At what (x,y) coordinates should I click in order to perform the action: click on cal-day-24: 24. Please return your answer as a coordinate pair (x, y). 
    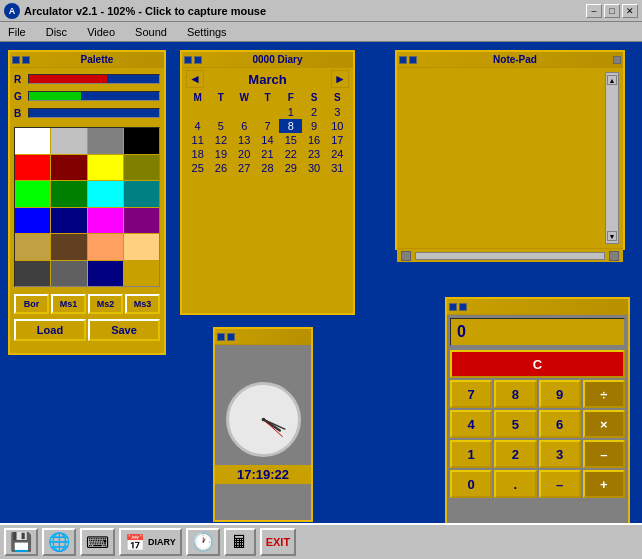
    Looking at the image, I should click on (338, 154).